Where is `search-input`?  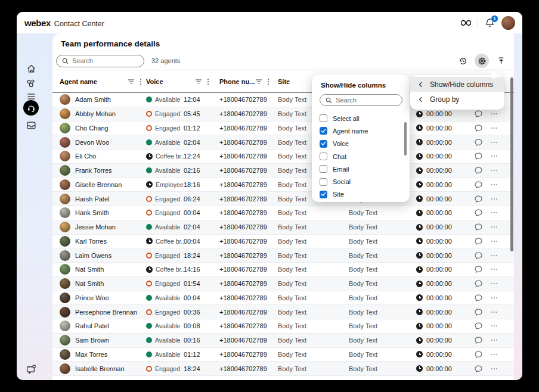
search-input is located at coordinates (105, 61).